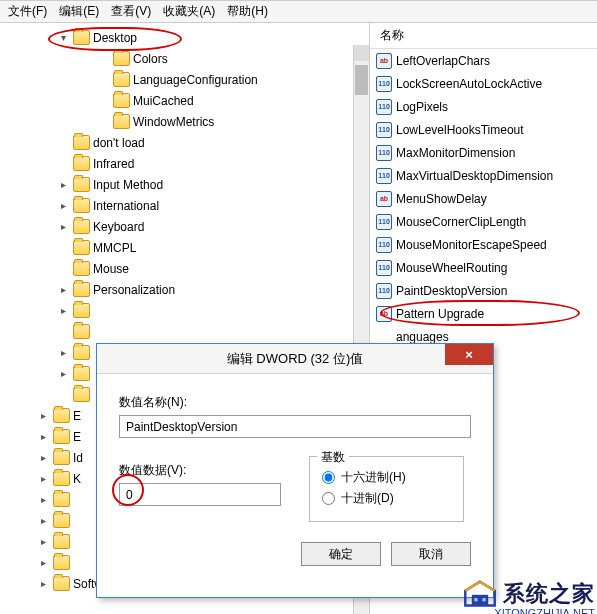 This screenshot has height=614, width=597. Describe the element at coordinates (333, 458) in the screenshot. I see `radix-legend: 基数` at that location.